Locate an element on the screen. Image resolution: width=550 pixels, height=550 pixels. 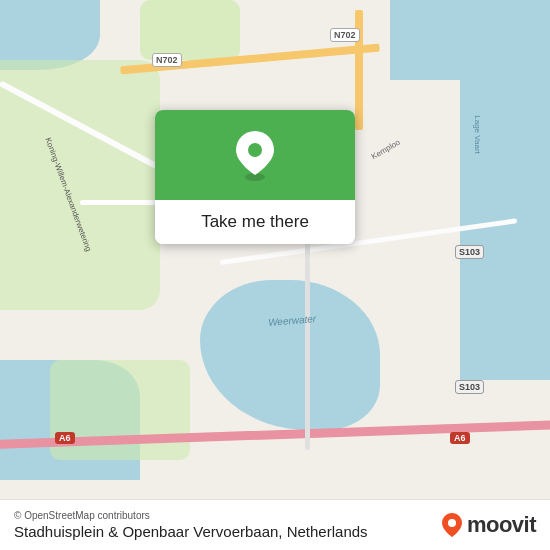
popup-header is located at coordinates (255, 155).